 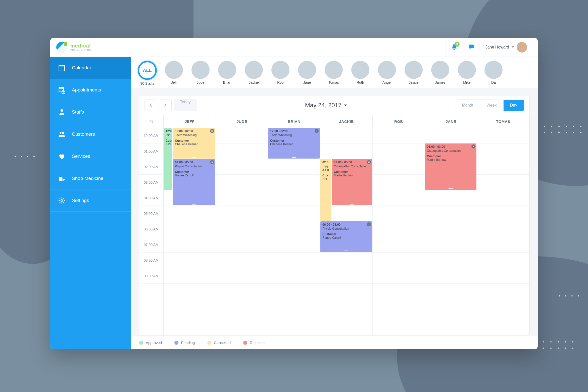 I want to click on staff-filter-jackie: Jackie, so click(x=254, y=73).